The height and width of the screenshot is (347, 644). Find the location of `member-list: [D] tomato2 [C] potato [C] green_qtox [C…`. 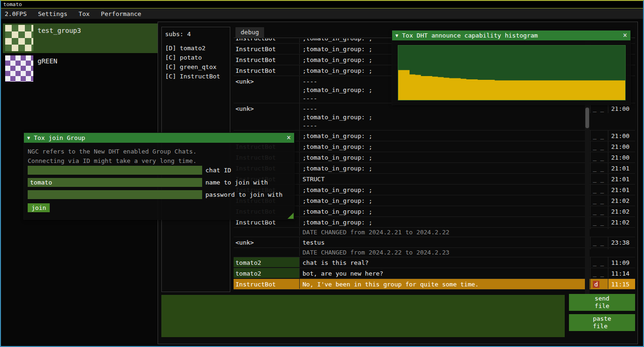

member-list: [D] tomato2 [C] potato [C] green_qtox [C… is located at coordinates (196, 62).